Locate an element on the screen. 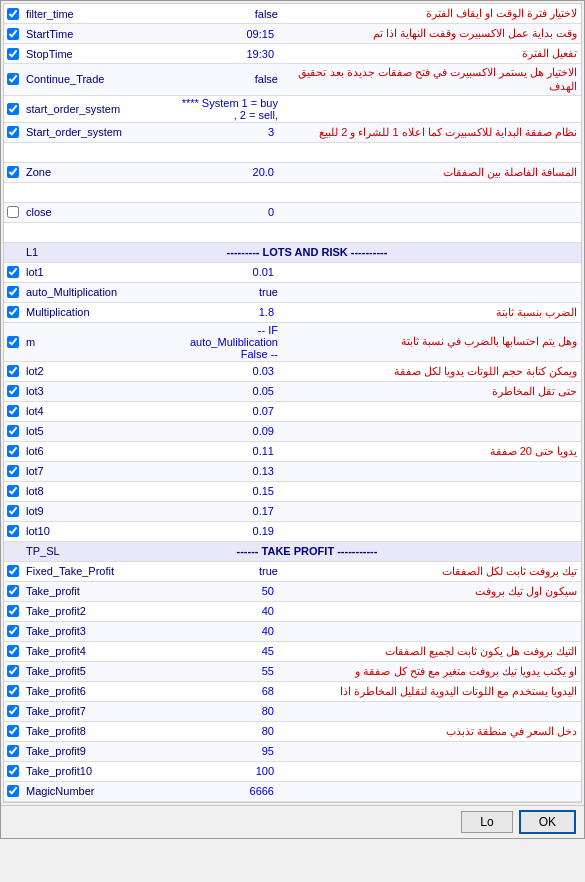 The image size is (585, 882). param-comment: وهل يتم احتسابها بالضرب في نسبة ثابتة is located at coordinates (432, 341).